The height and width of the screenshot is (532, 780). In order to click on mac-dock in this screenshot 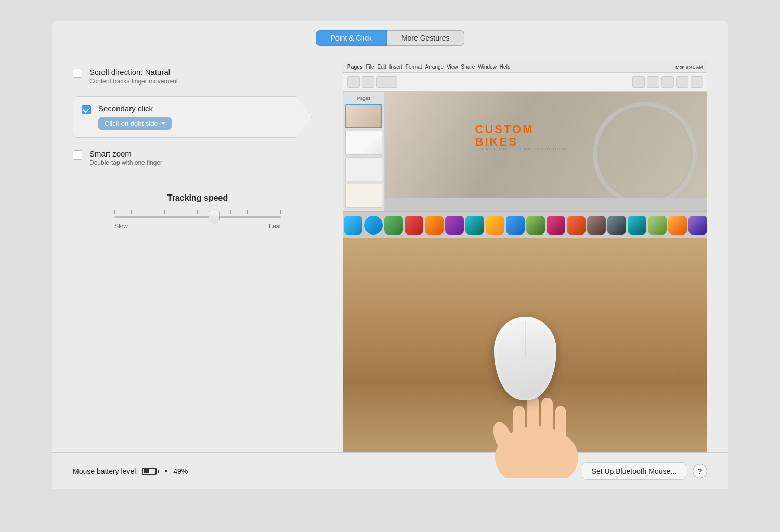, I will do `click(525, 225)`.